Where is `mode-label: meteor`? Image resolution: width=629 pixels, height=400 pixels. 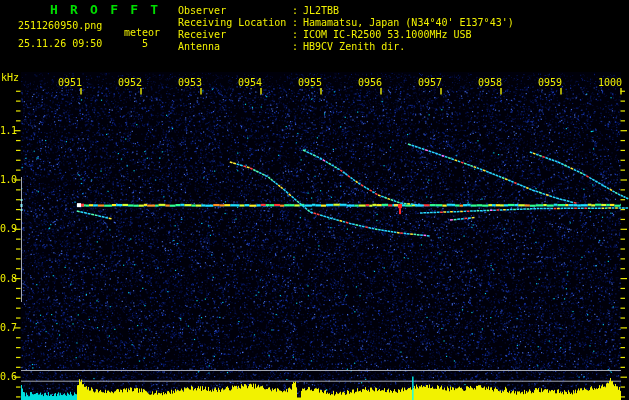 mode-label: meteor is located at coordinates (142, 33).